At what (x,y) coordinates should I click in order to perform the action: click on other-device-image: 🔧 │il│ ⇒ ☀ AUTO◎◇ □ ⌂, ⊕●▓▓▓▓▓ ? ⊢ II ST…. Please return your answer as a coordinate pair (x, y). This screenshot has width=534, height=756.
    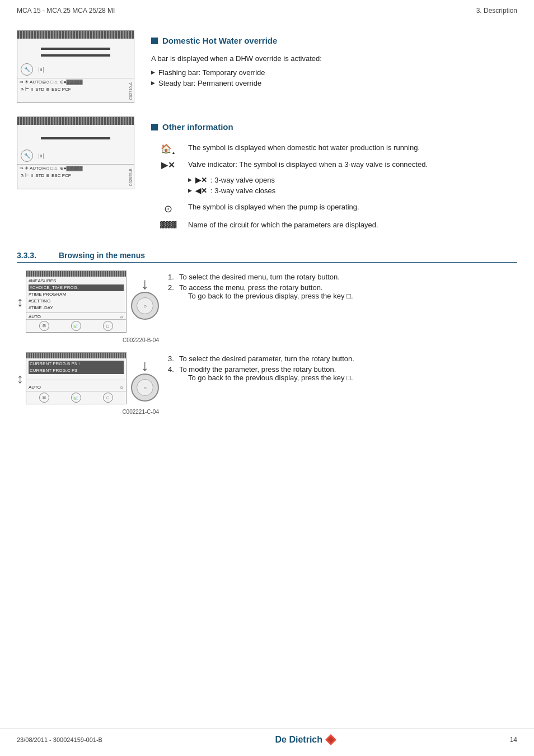
    Looking at the image, I should click on (78, 177).